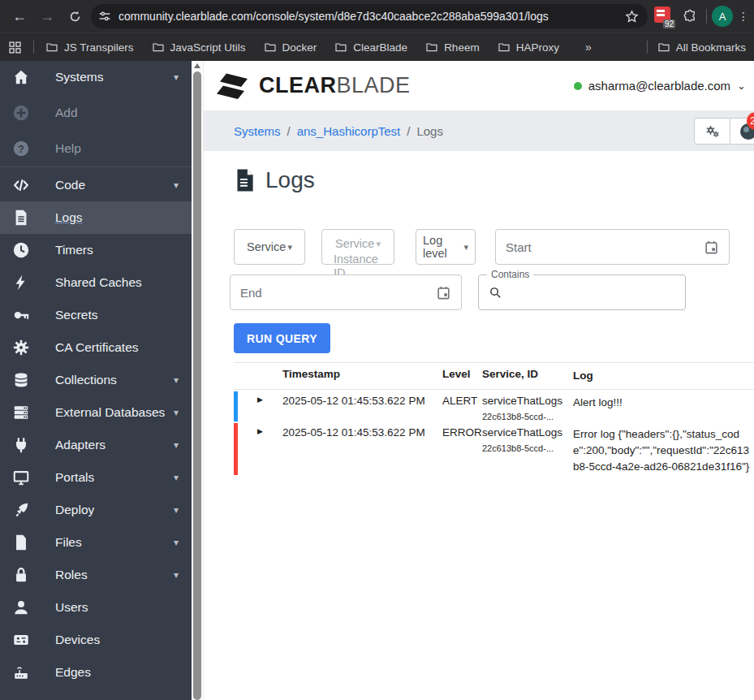 The image size is (754, 700). I want to click on bookmark-item: HAProxy, so click(528, 47).